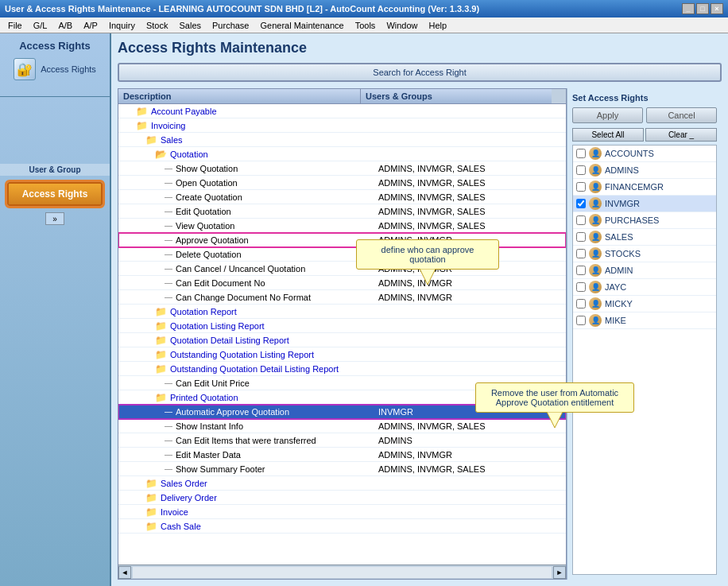  What do you see at coordinates (342, 140) in the screenshot?
I see `table-row: 📁 Sales` at bounding box center [342, 140].